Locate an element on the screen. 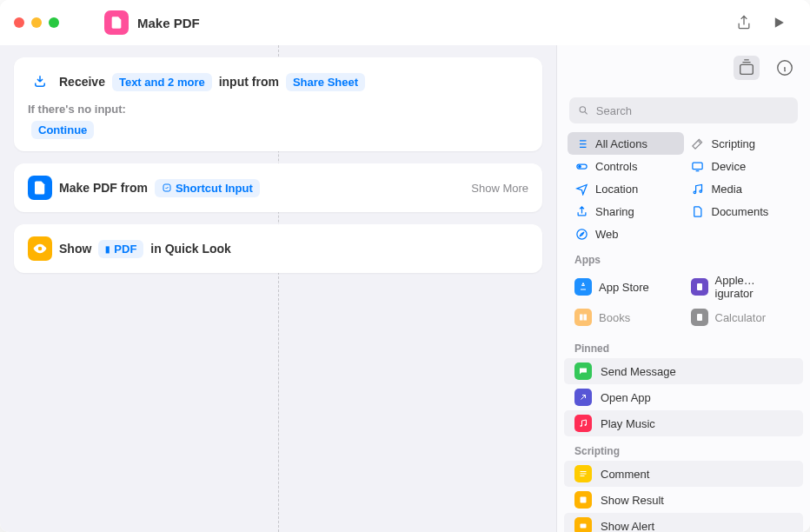  category-label: Location is located at coordinates (617, 190).